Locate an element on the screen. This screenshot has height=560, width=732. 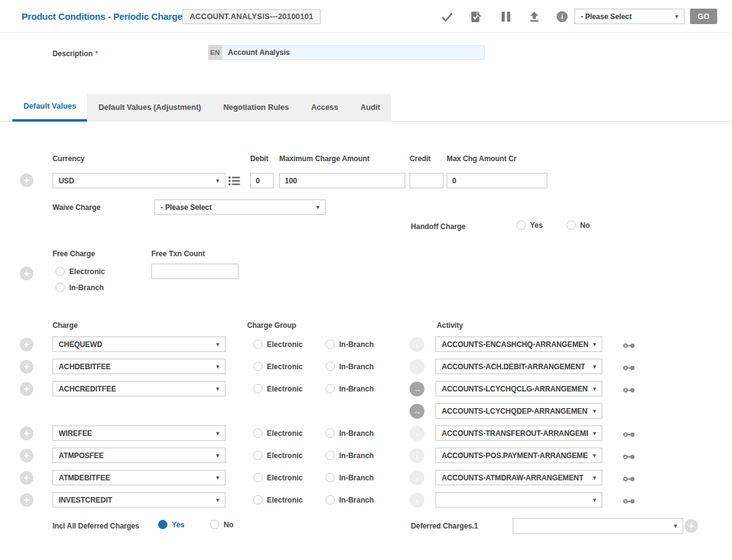
validate-document-icon is located at coordinates (476, 17).